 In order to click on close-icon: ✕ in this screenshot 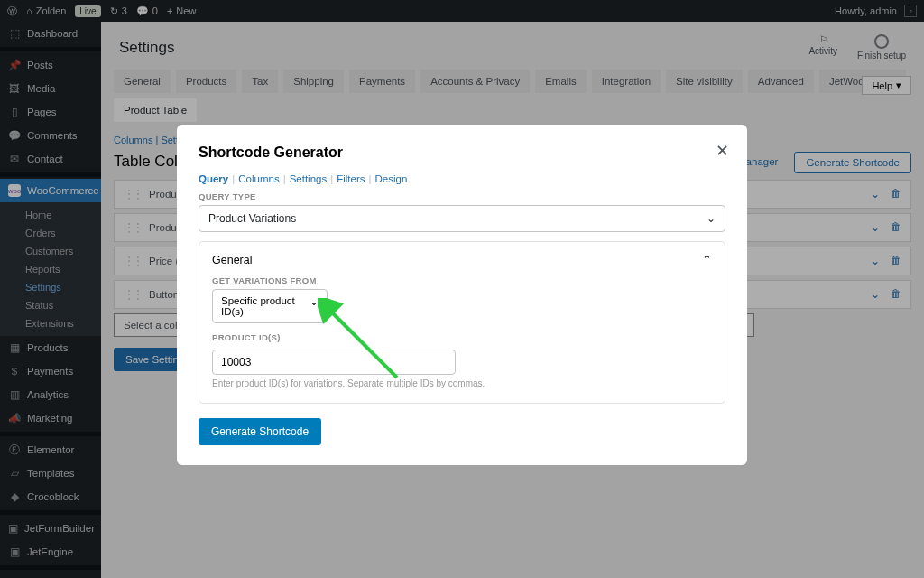, I will do `click(722, 151)`.